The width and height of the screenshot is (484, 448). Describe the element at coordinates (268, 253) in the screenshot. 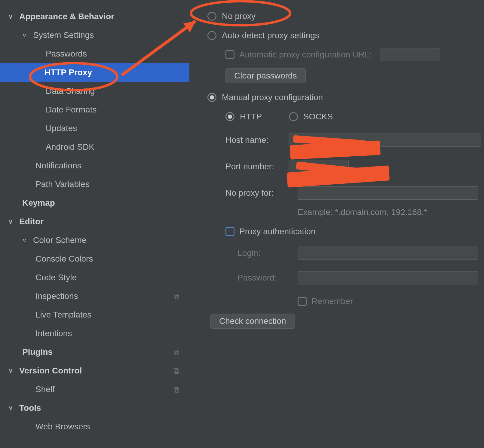

I see `login-label: Login:` at that location.